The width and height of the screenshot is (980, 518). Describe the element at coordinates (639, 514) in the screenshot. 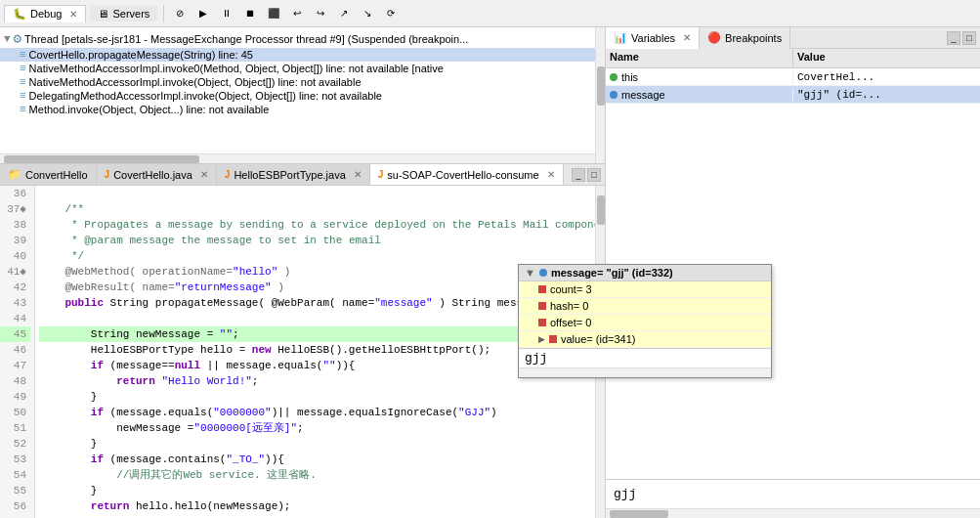

I see `var-hscroll-thumb` at that location.